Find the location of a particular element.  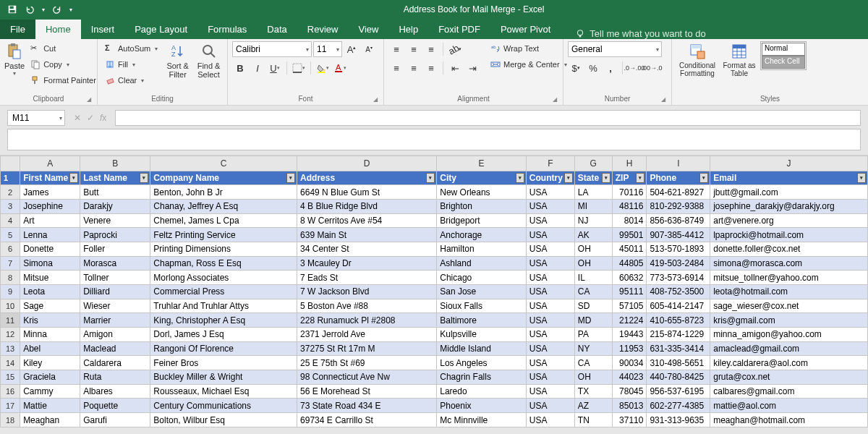

cell: Anchorage is located at coordinates (482, 235).